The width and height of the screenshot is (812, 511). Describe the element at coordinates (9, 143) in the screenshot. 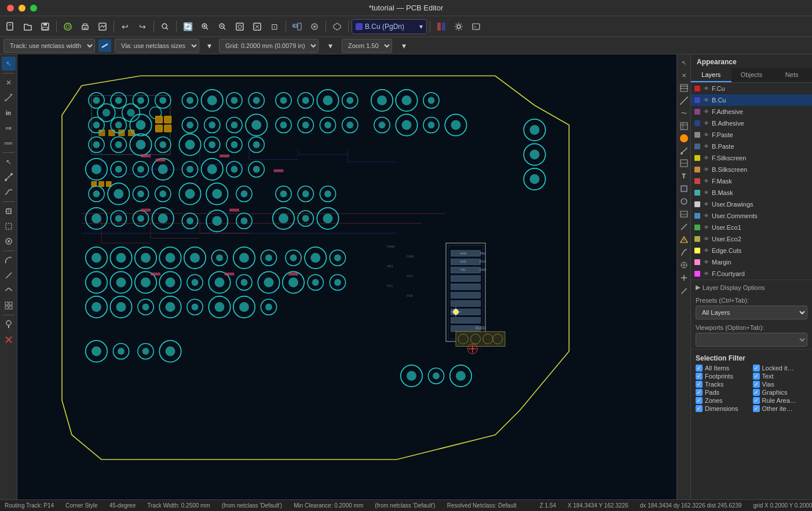

I see `unit-tool: mm` at that location.